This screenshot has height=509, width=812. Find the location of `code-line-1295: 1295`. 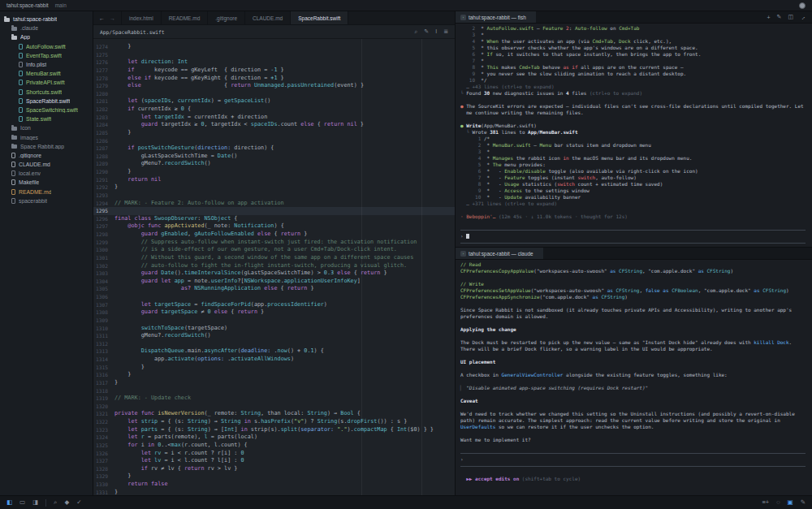

code-line-1295: 1295 is located at coordinates (274, 211).